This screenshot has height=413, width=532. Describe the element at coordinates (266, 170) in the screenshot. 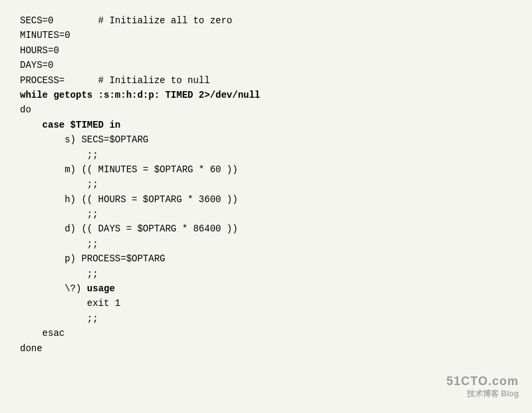

I see `code-line: m) (( MINUTES = $OPTARG * 60 ))` at that location.